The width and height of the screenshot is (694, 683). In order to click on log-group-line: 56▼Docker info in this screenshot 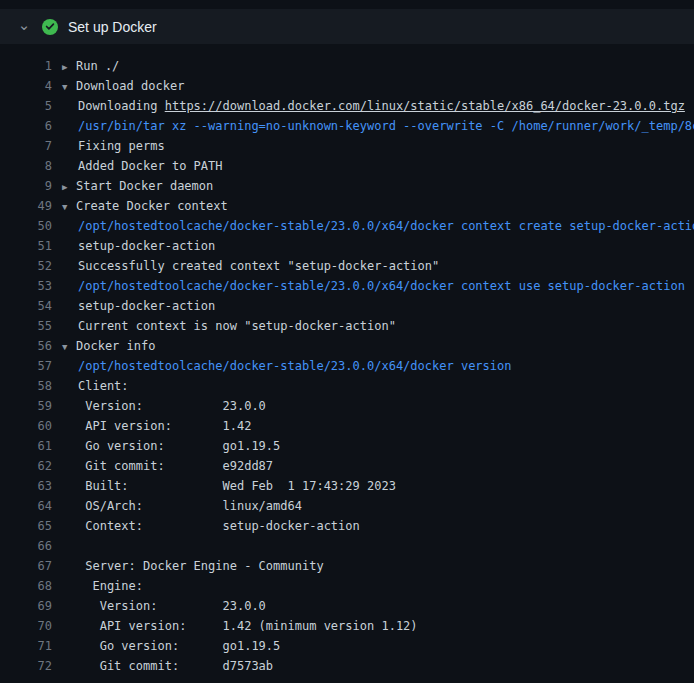, I will do `click(347, 346)`.